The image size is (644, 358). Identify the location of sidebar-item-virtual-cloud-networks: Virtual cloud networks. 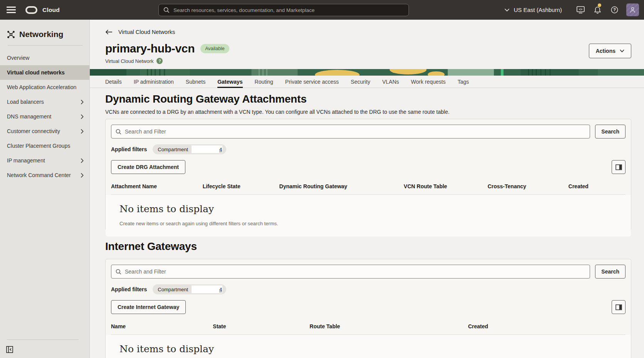
(45, 73).